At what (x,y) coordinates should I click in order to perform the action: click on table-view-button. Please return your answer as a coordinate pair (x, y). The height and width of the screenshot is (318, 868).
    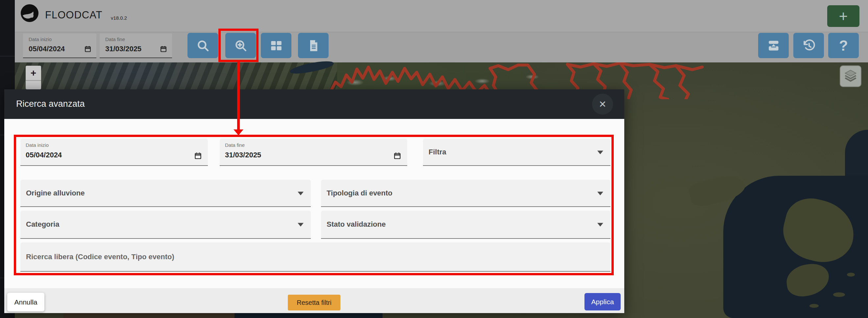
    Looking at the image, I should click on (276, 46).